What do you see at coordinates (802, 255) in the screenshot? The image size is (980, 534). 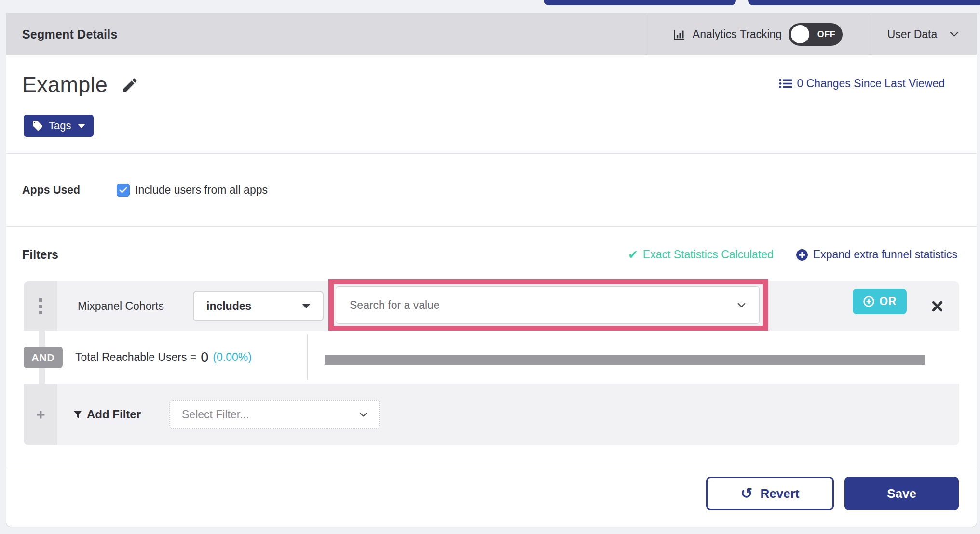 I see `plus-circle-icon` at bounding box center [802, 255].